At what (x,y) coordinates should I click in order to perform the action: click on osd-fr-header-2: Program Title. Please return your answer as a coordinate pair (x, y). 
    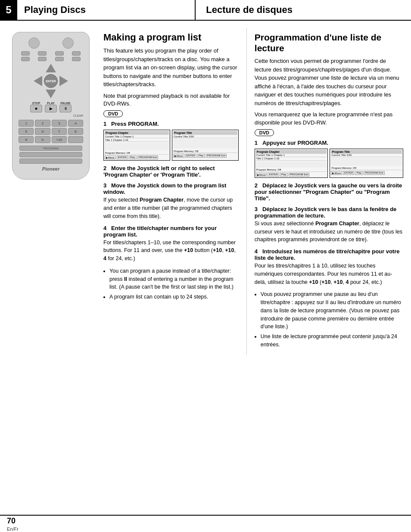
    Looking at the image, I should click on (366, 152).